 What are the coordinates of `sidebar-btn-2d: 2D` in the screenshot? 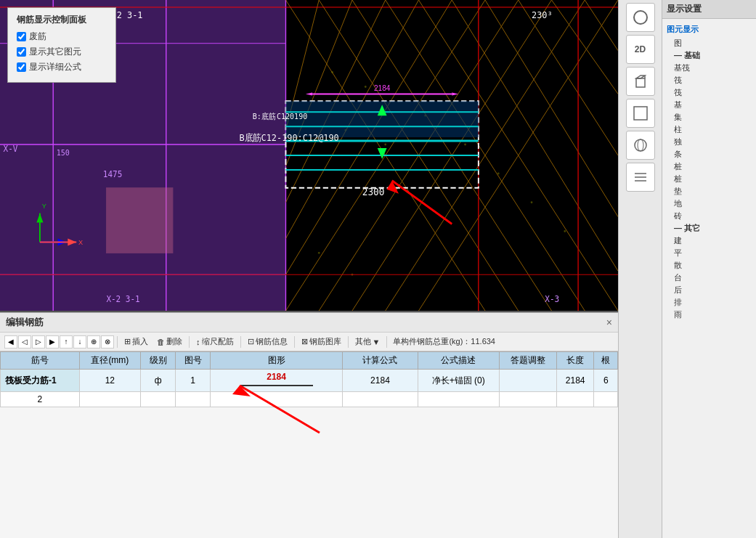 It's located at (641, 49).